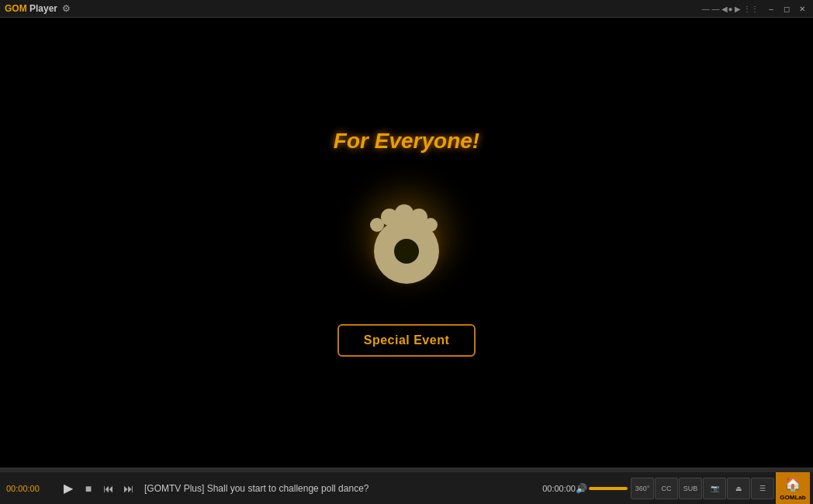 This screenshot has height=504, width=813. What do you see at coordinates (406, 243) in the screenshot?
I see `logo-container: For Everyone!` at bounding box center [406, 243].